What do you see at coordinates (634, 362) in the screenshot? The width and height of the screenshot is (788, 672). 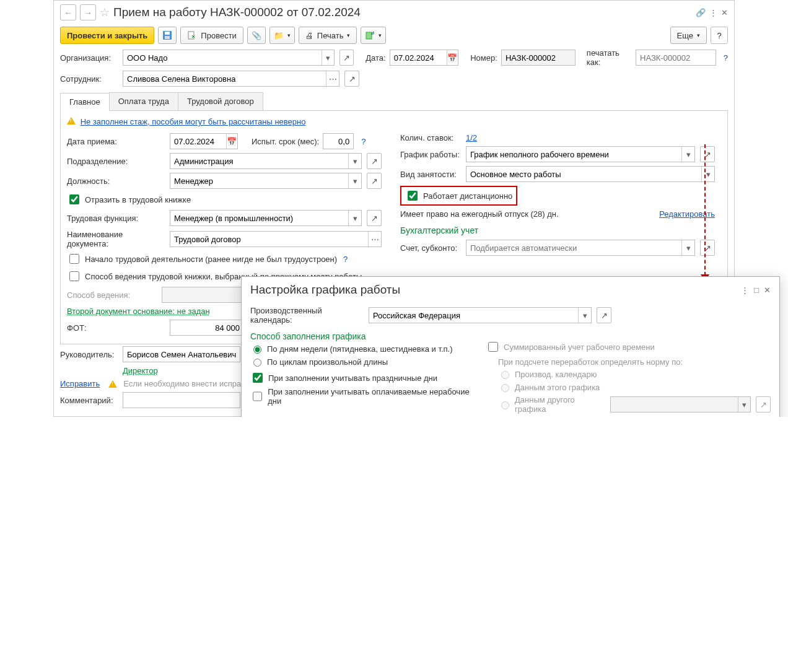 I see `over-label: При подсчете переработок определять норм…` at bounding box center [634, 362].